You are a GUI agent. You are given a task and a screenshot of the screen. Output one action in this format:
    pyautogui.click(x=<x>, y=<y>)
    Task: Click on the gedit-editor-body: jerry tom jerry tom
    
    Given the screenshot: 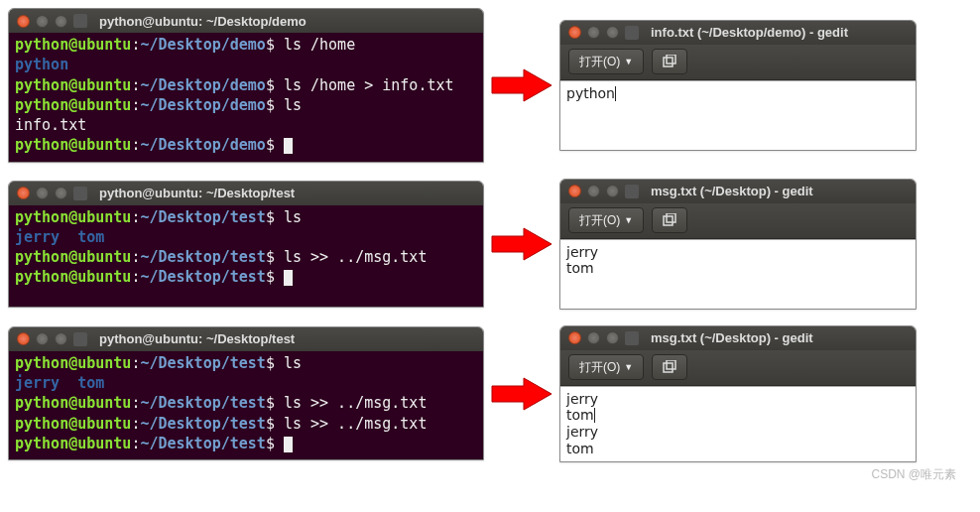 What is the action you would take?
    pyautogui.click(x=738, y=424)
    